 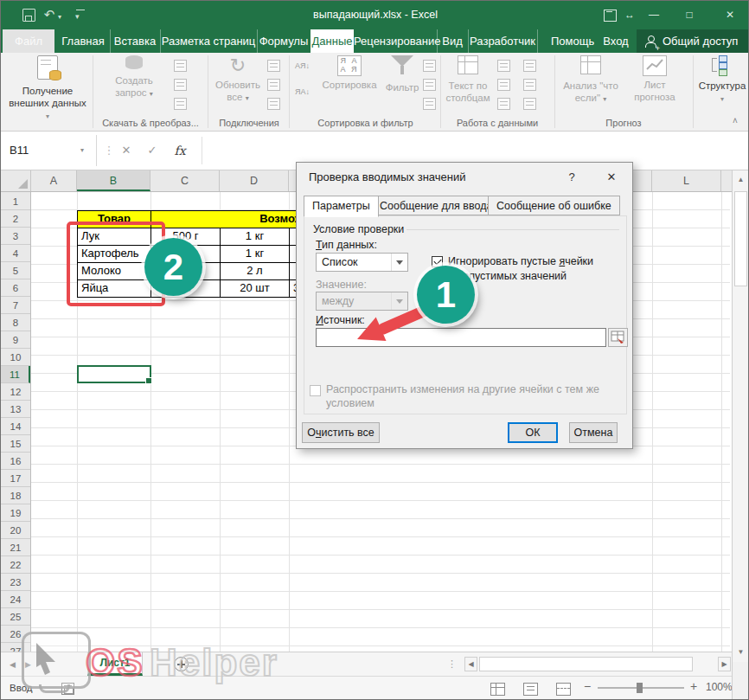 What do you see at coordinates (400, 262) in the screenshot?
I see `combo-chevron-icon` at bounding box center [400, 262].